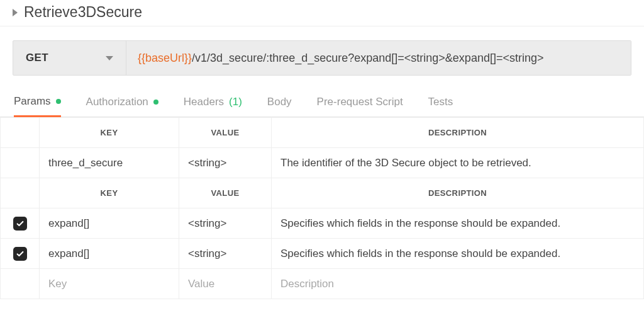  I want to click on table-row: three_d_secure <string> The identifier o…, so click(322, 163).